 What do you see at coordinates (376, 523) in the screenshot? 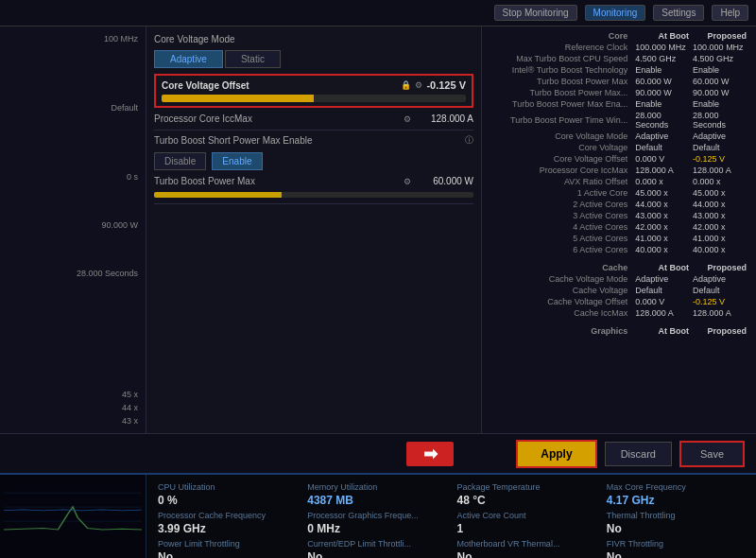
I see `stat-graphics-freq: Processor Graphics Freque... 0 MHz` at bounding box center [376, 523].